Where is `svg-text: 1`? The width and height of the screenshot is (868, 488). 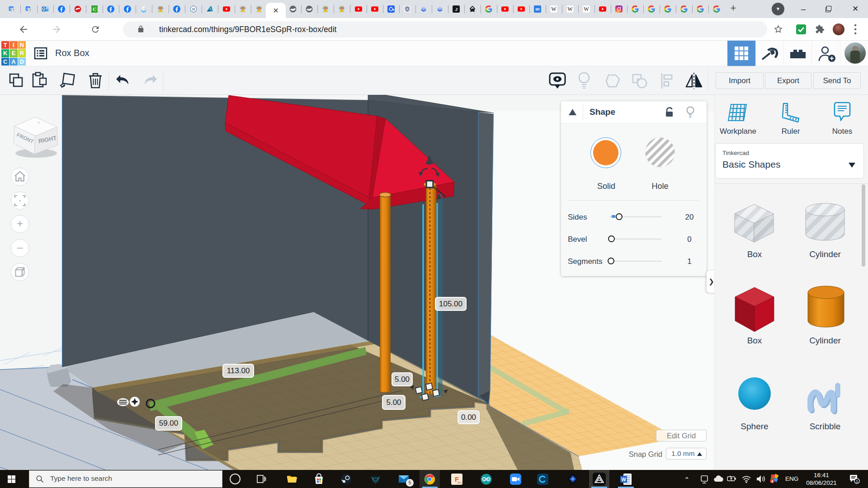
svg-text: 1 is located at coordinates (857, 481).